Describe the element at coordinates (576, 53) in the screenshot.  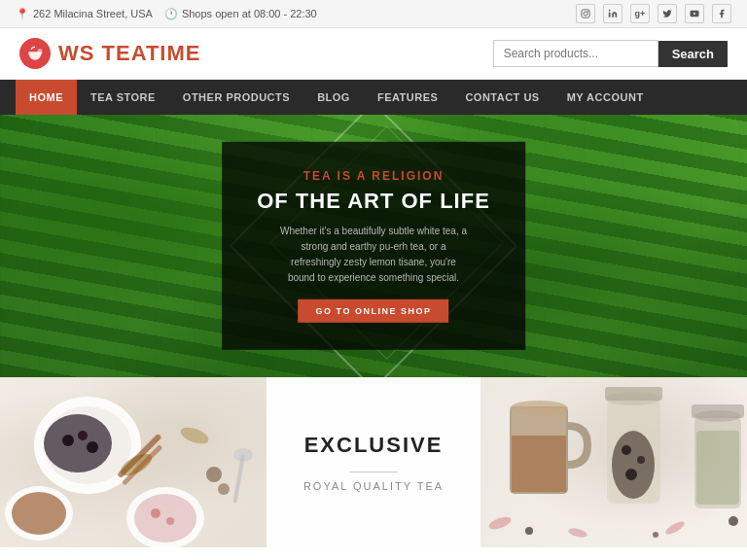
I see `search-input` at that location.